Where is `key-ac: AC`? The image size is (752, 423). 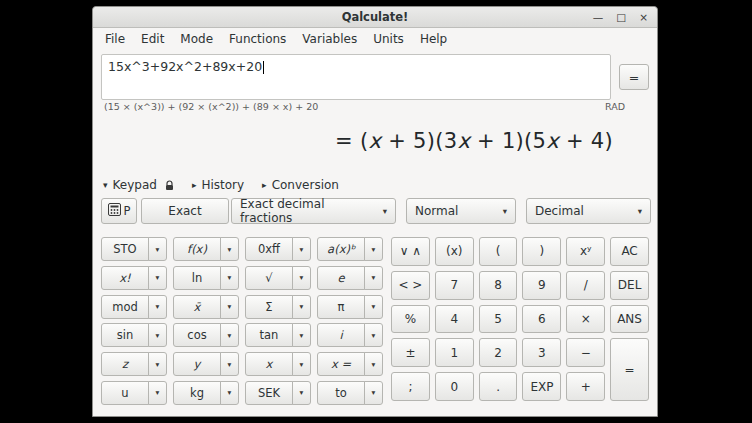
key-ac: AC is located at coordinates (630, 252).